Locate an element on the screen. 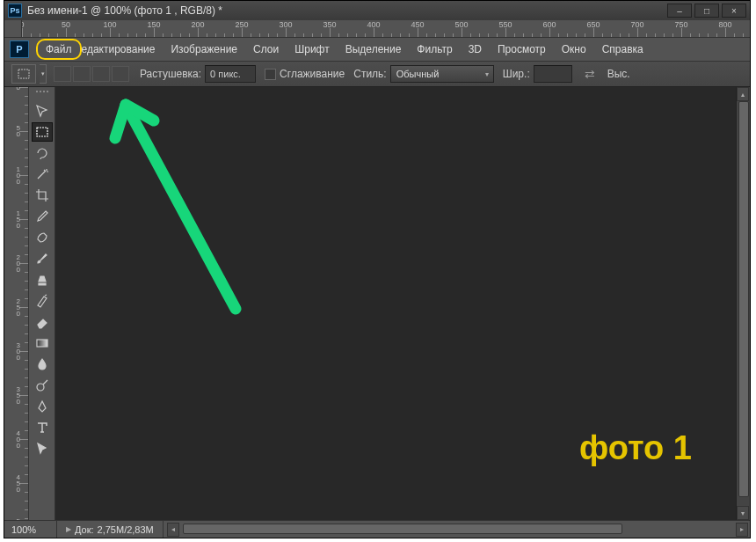 The height and width of the screenshot is (542, 756). selection-add-button is located at coordinates (82, 74).